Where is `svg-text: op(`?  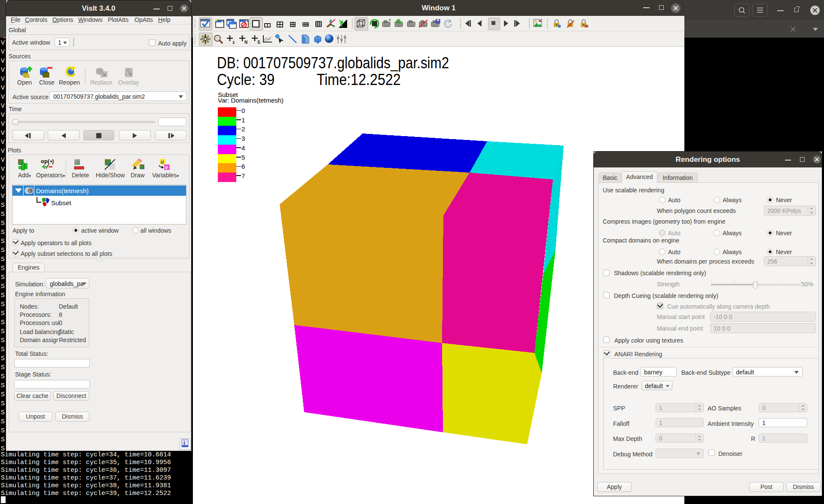 svg-text: op( is located at coordinates (46, 161).